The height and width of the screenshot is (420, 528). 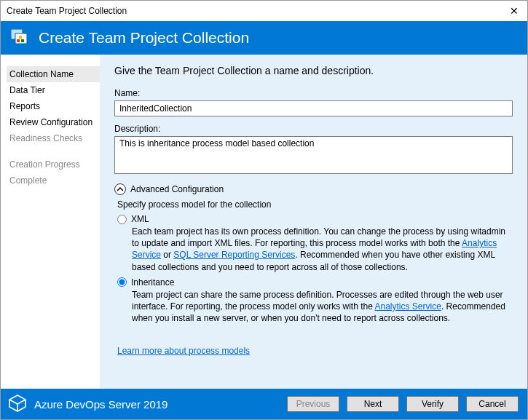 What do you see at coordinates (177, 189) in the screenshot?
I see `advanced-configuration-label: Advanced Configuration` at bounding box center [177, 189].